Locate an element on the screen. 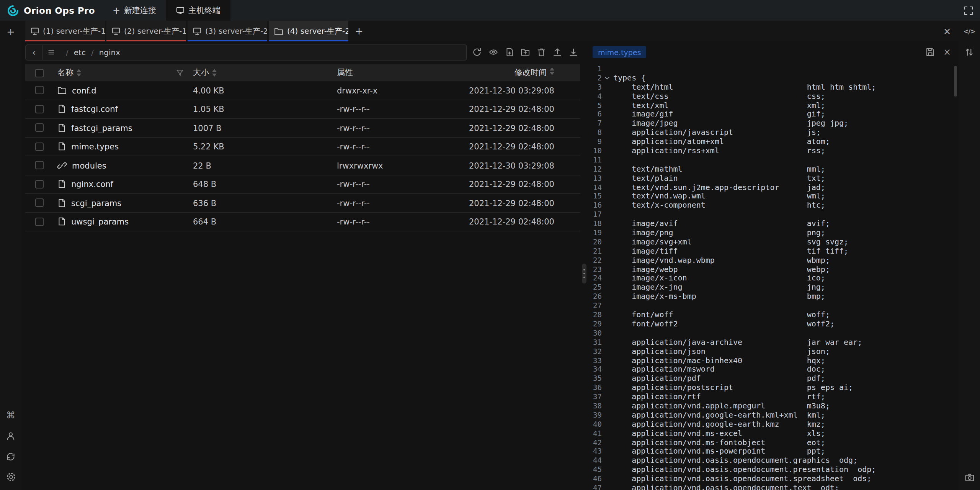 This screenshot has height=490, width=980. session-tab-2: (2) server-生产-1 is located at coordinates (146, 31).